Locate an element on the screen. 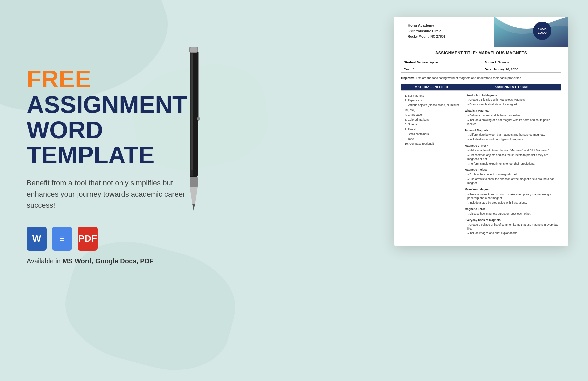 Image resolution: width=588 pixels, height=381 pixels. task-bullet-item: Perform simple experiments to test their… is located at coordinates (513, 164).